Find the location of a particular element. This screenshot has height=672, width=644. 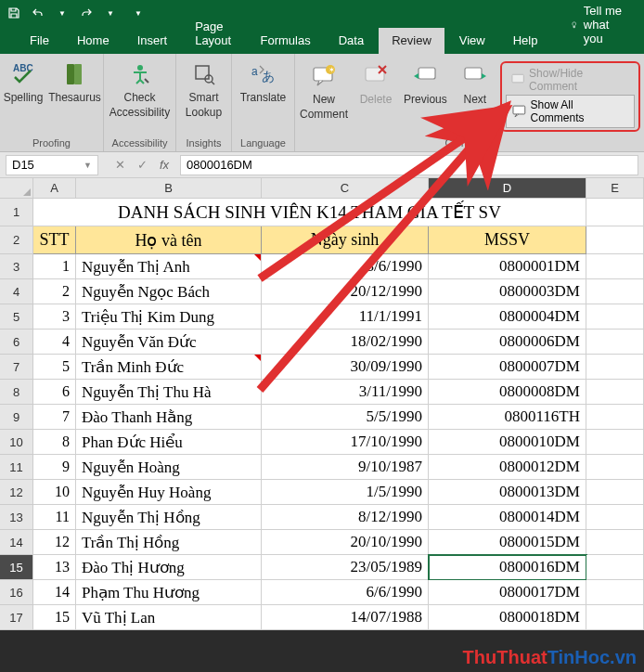

cell-date-8: 3/11/1990 is located at coordinates (345, 392).